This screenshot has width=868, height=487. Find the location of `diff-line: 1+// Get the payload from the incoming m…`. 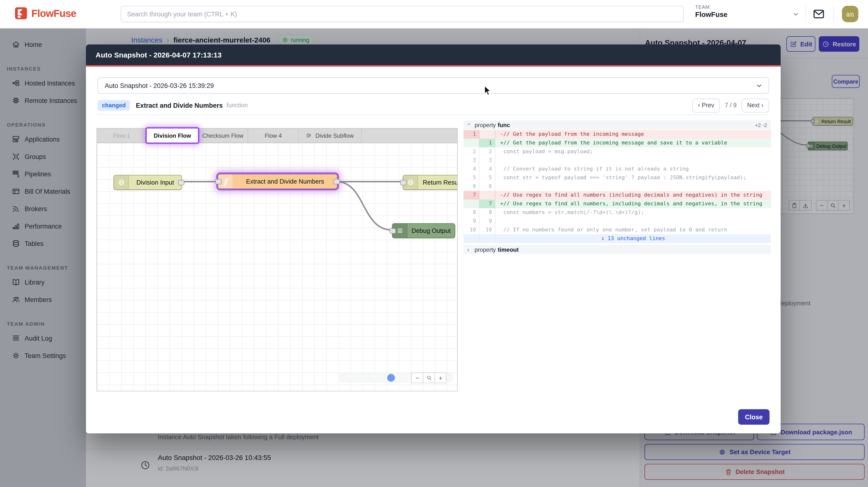

diff-line: 1+// Get the payload from the incoming m… is located at coordinates (617, 143).